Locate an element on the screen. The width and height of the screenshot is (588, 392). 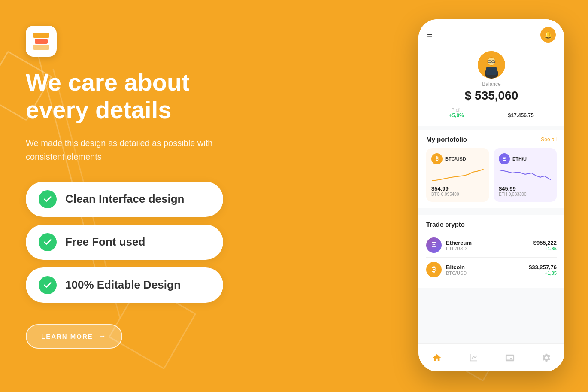
balance-label: Balance is located at coordinates (491, 84).